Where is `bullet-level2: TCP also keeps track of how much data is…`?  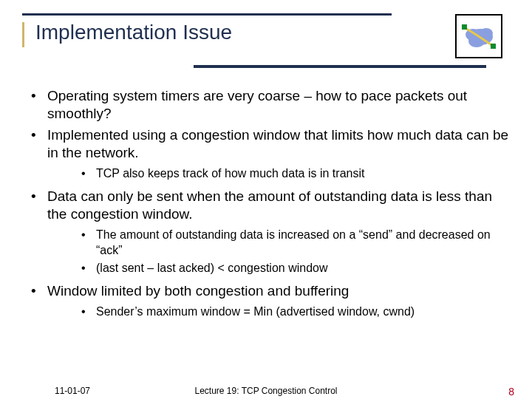 bullet-level2: TCP also keeps track of how much data is… is located at coordinates (279, 174).